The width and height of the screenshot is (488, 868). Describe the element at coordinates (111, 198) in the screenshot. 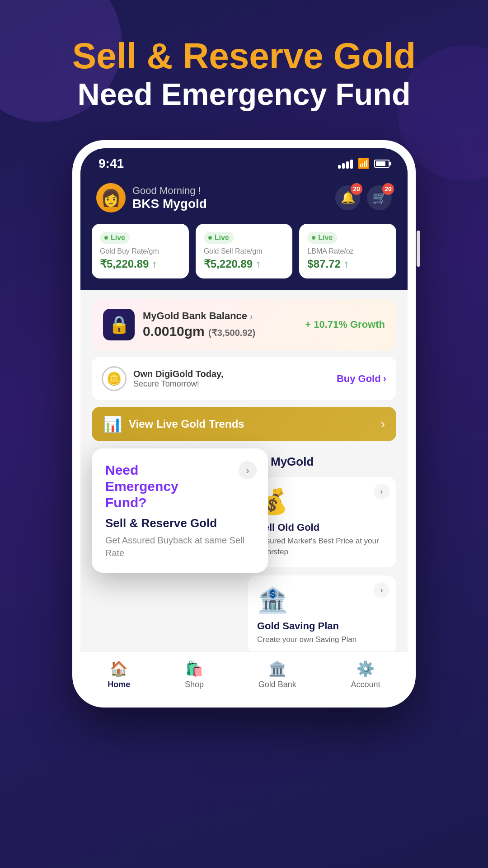

I see `avatar-emoji: 👩` at that location.